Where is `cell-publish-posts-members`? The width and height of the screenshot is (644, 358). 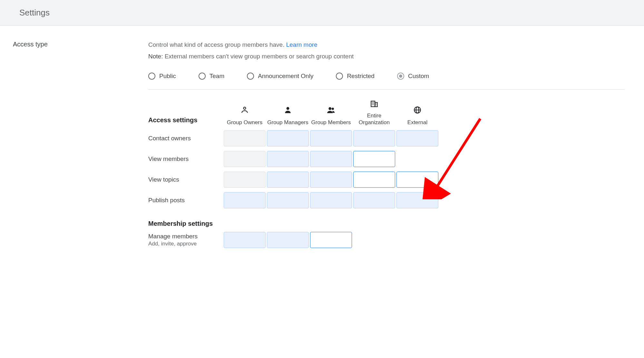 cell-publish-posts-members is located at coordinates (331, 200).